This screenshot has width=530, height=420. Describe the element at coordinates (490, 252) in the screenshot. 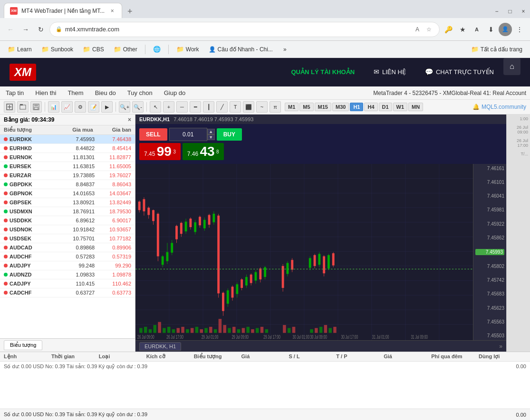

I see `price-scale: 7.46161 7.46101 7.46041 7.45981 7.45922 …` at that location.